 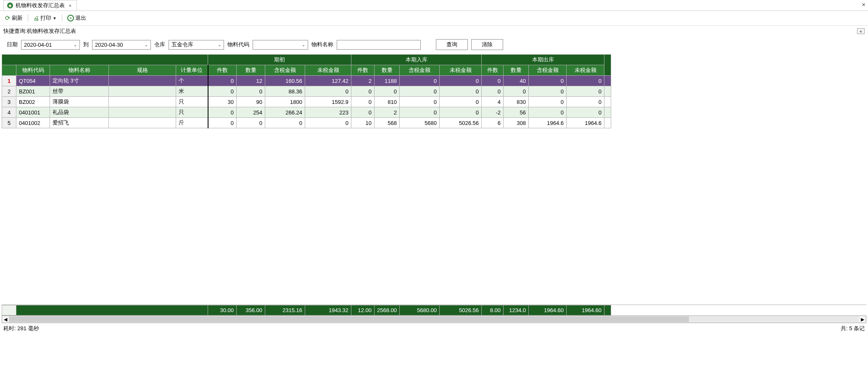 I want to click on cell: 5, so click(x=9, y=123).